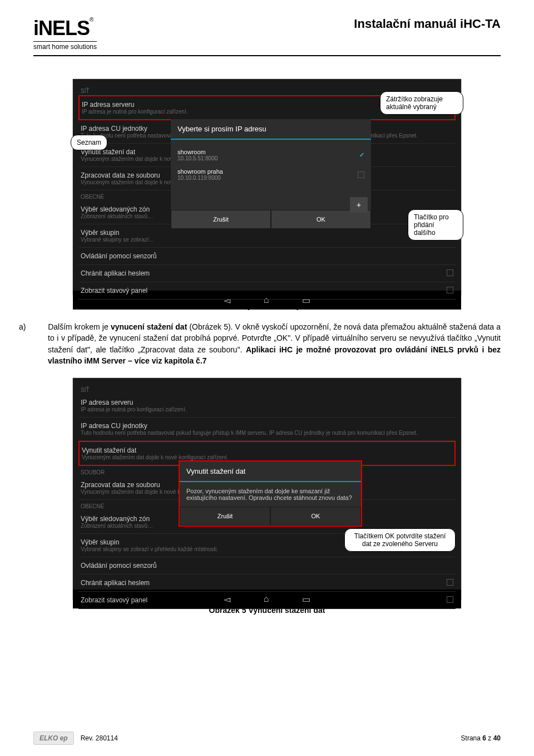 The height and width of the screenshot is (756, 534). I want to click on section-label: SÍŤ, so click(267, 389).